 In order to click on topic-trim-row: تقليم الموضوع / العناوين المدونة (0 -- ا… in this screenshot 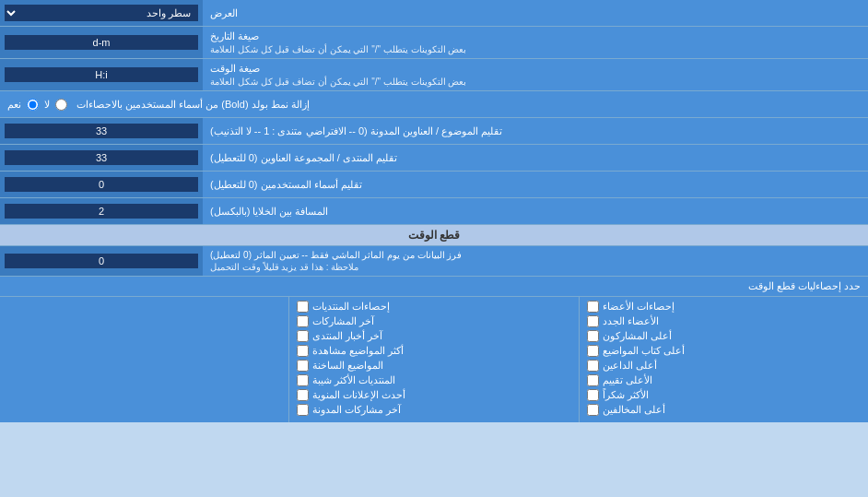, I will do `click(434, 131)`.